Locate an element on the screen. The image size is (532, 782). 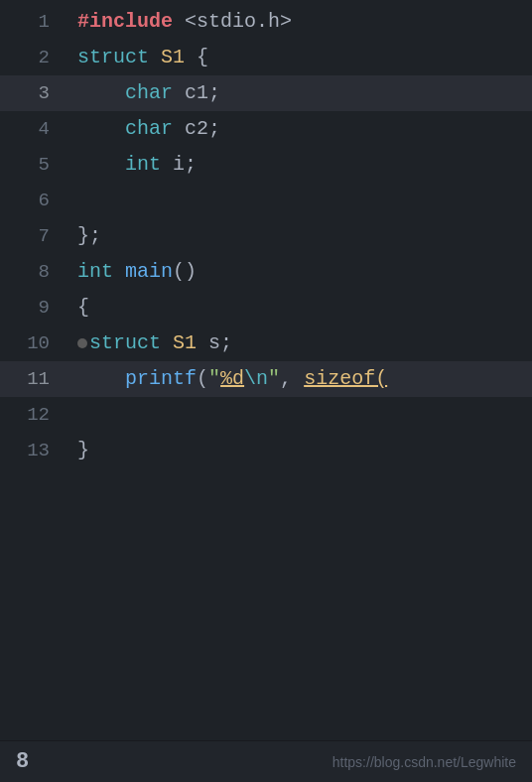
code-line-2: 2struct S1 { is located at coordinates (266, 58).